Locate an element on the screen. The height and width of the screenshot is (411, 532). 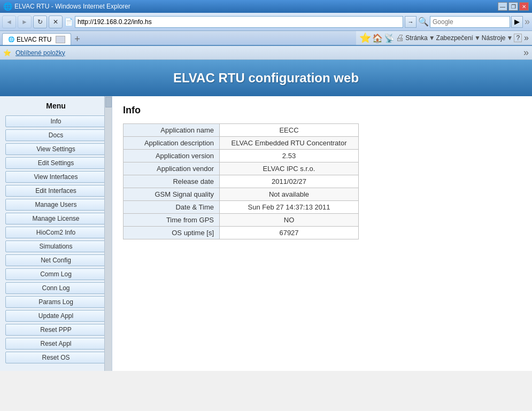
sidebar-btn-reset-appl: Reset Appl is located at coordinates (56, 344).